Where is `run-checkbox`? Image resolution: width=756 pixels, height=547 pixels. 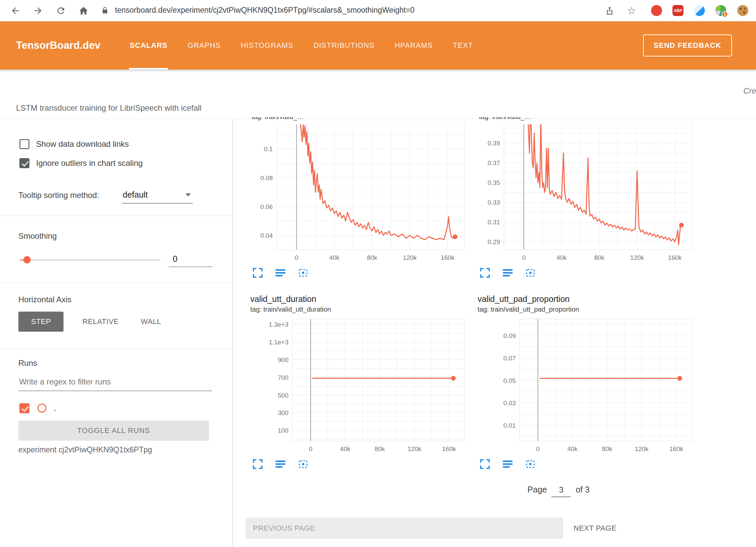
run-checkbox is located at coordinates (24, 408).